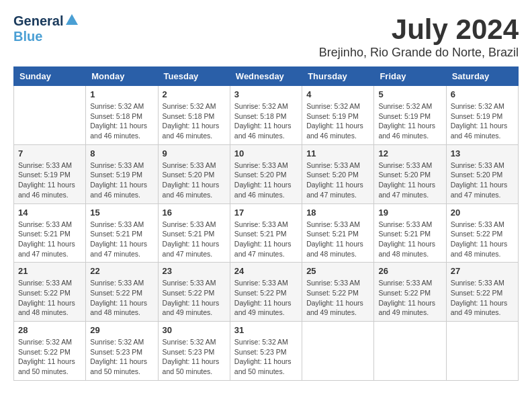 The height and width of the screenshot is (411, 532). What do you see at coordinates (339, 233) in the screenshot?
I see `calendar-cell: 18Sunrise: 5:33 AM Sunset: 5:21 PM Dayli…` at bounding box center [339, 233].